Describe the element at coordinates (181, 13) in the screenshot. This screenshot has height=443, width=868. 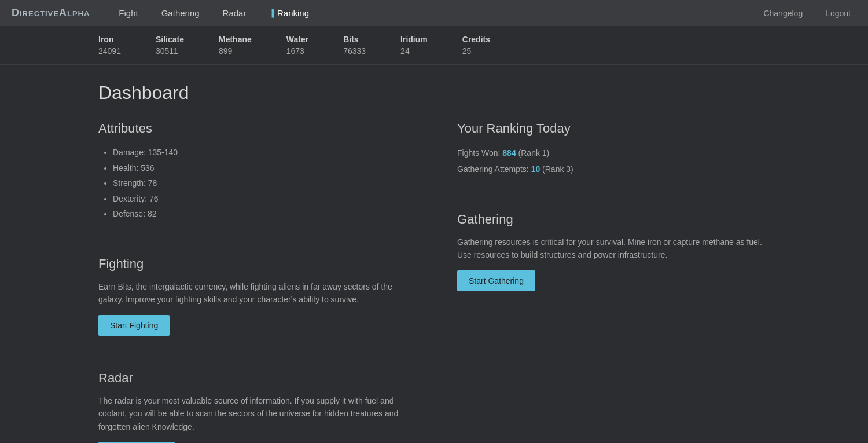
I see `nav-gathering: Gathering` at that location.